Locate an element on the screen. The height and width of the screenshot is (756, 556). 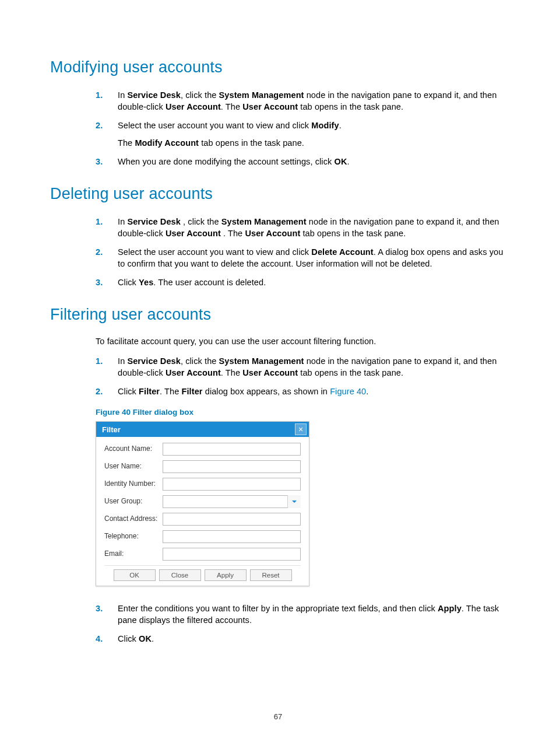
chevron-down-icon is located at coordinates (294, 502).